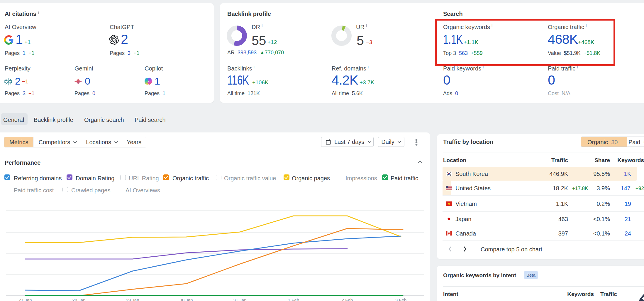 The image size is (644, 301). Describe the element at coordinates (347, 299) in the screenshot. I see `svg-text: 2 Feb` at that location.